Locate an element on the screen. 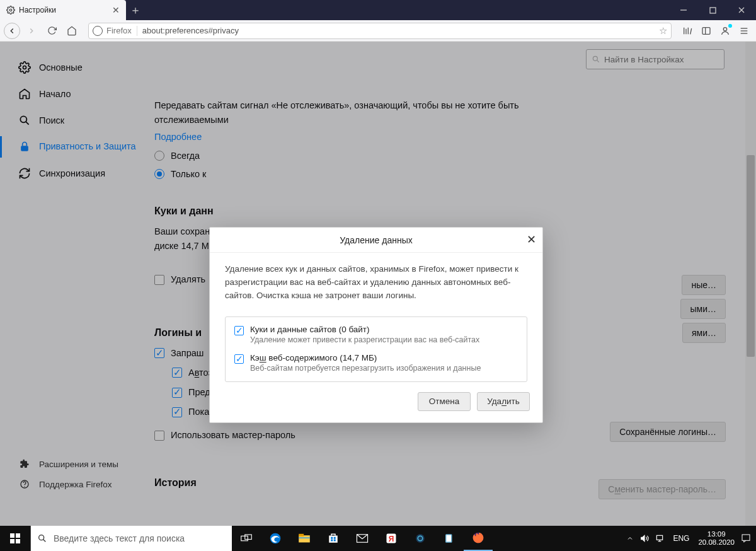 This screenshot has height=551, width=756. option-cookies: ✓ Куки и данные сайтов (0 байт) Удаление… is located at coordinates (376, 334).